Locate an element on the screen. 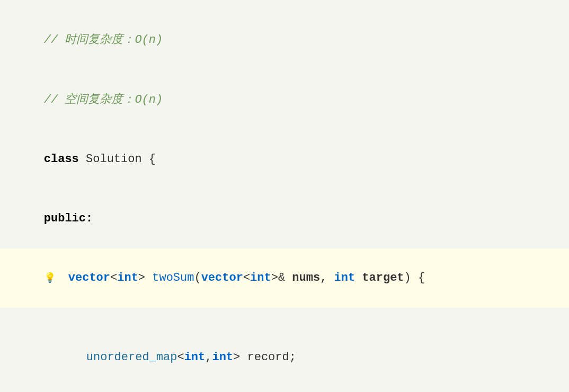 The image size is (569, 392). bulb-icon: 💡 is located at coordinates (50, 278).